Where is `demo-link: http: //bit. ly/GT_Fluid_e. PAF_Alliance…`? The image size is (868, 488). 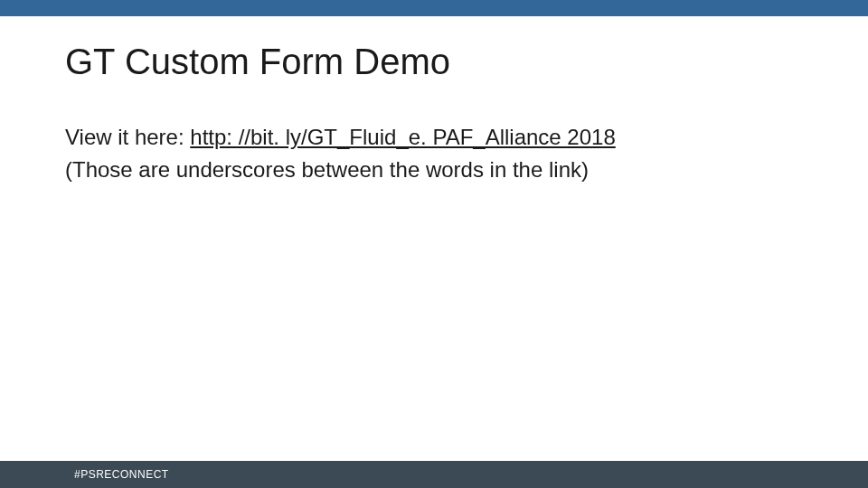
demo-link: http: //bit. ly/GT_Fluid_e. PAF_Alliance… is located at coordinates (402, 137).